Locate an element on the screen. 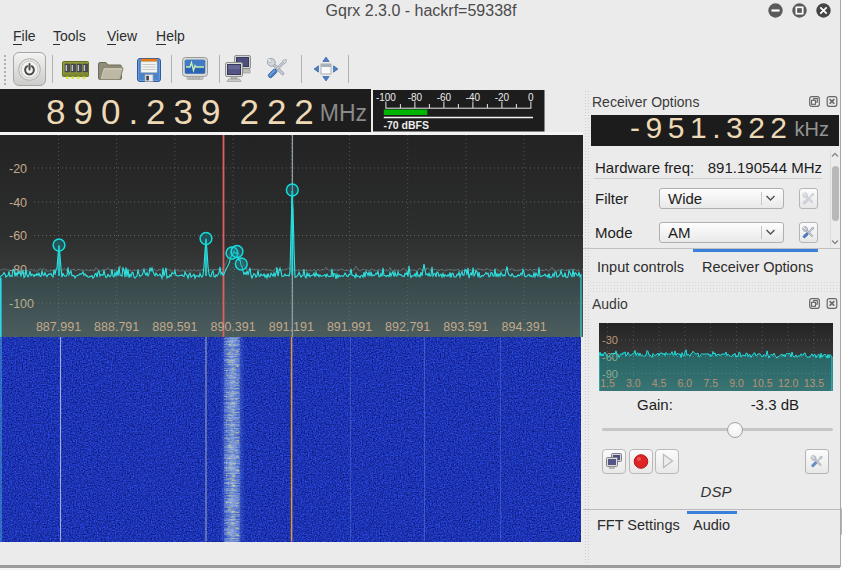 This screenshot has width=842, height=570. svg-text: 0 is located at coordinates (531, 98).